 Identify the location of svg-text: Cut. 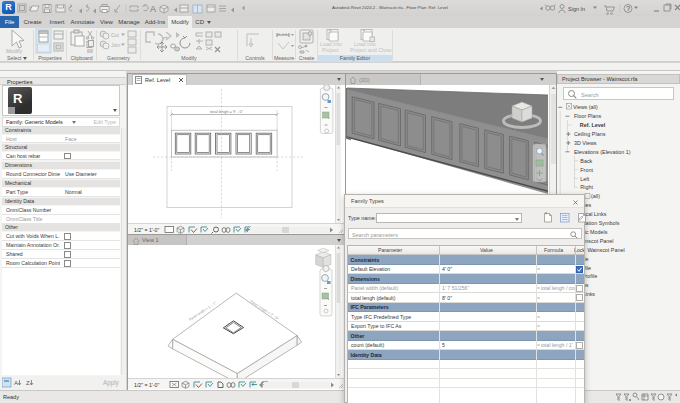
(115, 35).